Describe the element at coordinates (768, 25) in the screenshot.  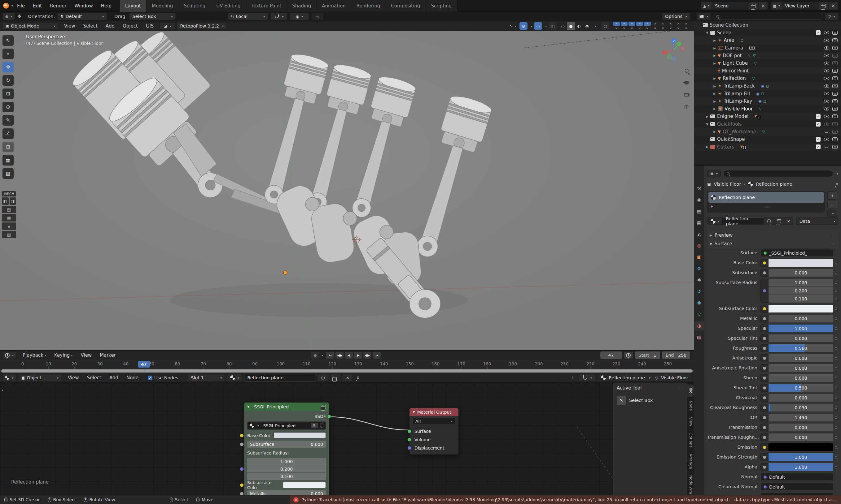
I see `outliner-row-scene-collection: Scene Collection` at that location.